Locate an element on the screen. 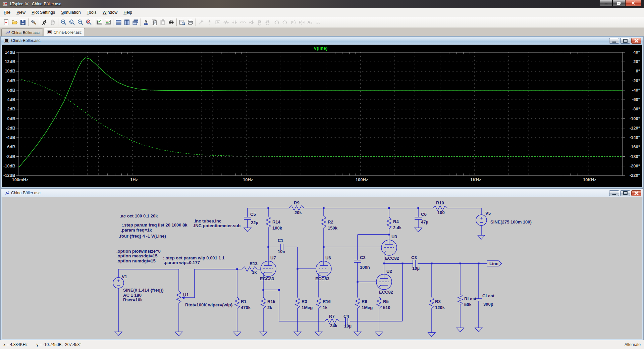 This screenshot has height=349, width=644. y-axis-db-label: 10dB is located at coordinates (10, 71).